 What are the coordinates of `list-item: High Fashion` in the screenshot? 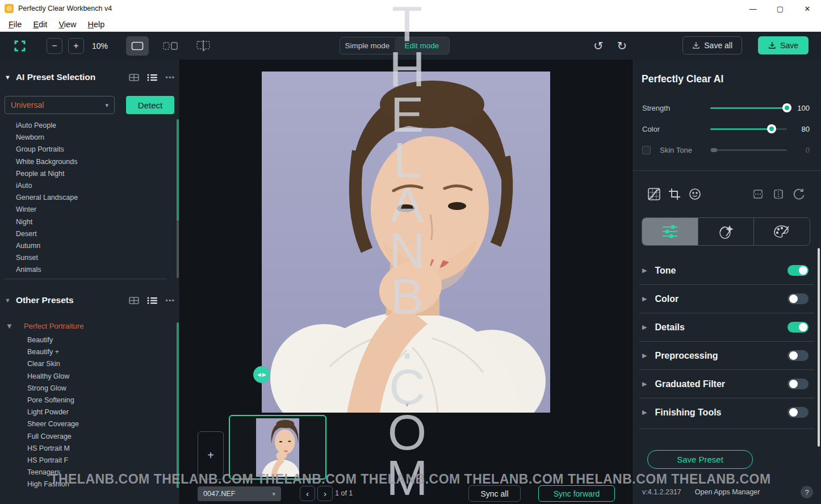 It's located at (84, 485).